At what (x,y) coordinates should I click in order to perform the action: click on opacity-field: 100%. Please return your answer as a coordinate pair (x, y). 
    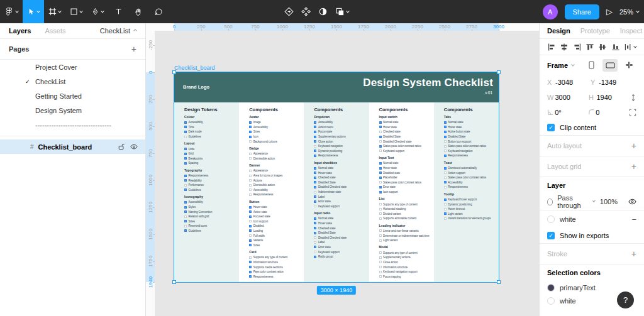
    Looking at the image, I should click on (609, 202).